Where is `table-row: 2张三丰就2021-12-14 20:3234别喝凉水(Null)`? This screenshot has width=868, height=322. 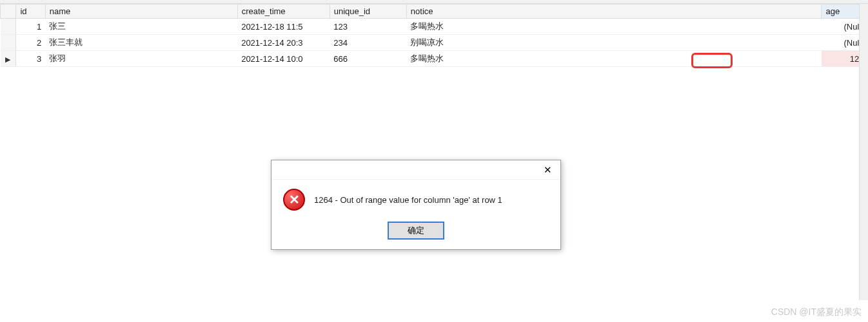 table-row: 2张三丰就2021-12-14 20:3234别喝凉水(Null) is located at coordinates (435, 43).